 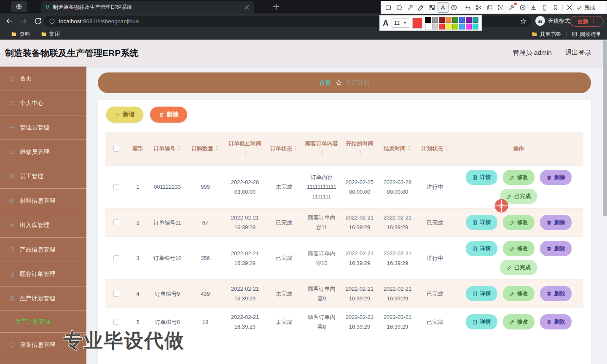 What do you see at coordinates (398, 149) in the screenshot?
I see `column-header-end_time: 结束时间` at bounding box center [398, 149].